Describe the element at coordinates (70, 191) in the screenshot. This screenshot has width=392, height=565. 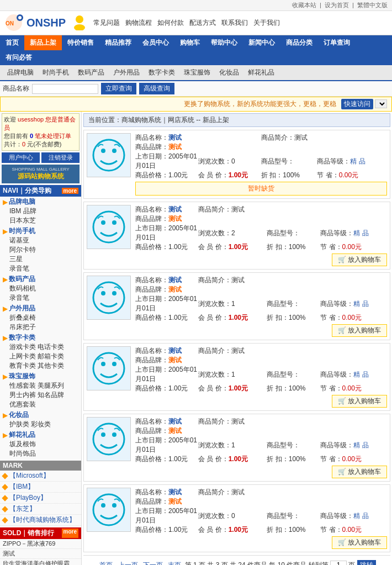
I see `more-button: more` at that location.